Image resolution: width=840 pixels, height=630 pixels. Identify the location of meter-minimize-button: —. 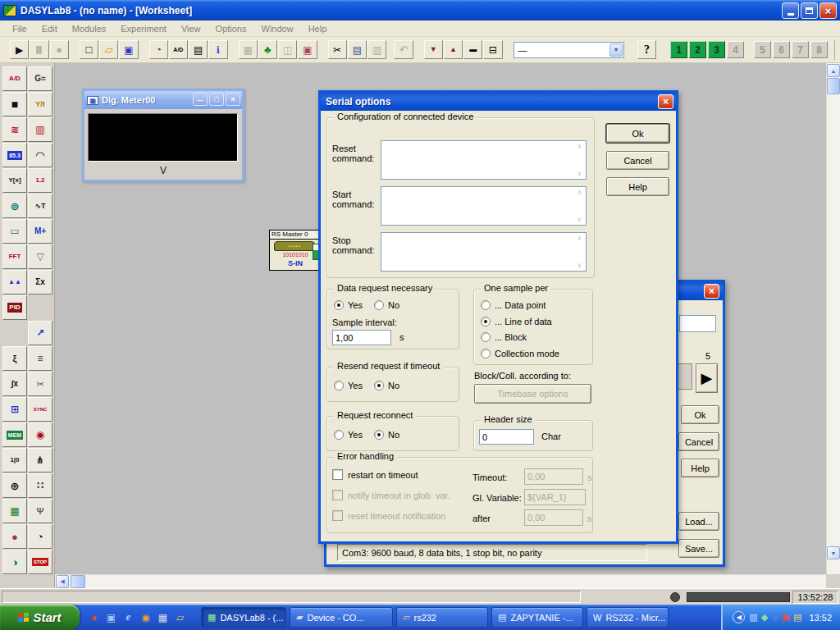
(200, 99).